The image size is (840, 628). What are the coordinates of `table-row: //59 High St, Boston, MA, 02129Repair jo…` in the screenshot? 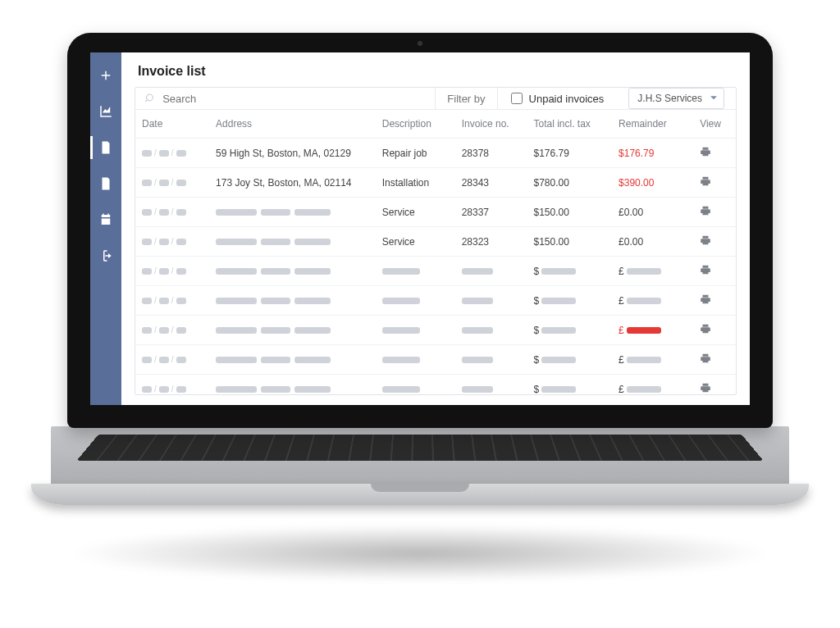 It's located at (436, 153).